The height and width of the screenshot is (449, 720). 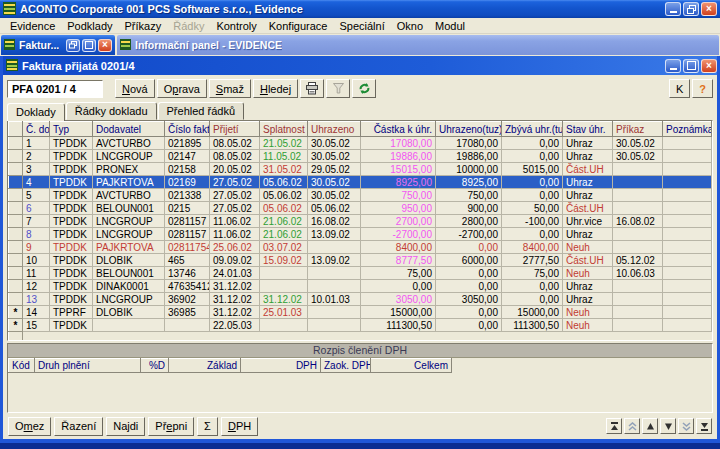 I want to click on tab: Přehled řádků, so click(x=202, y=111).